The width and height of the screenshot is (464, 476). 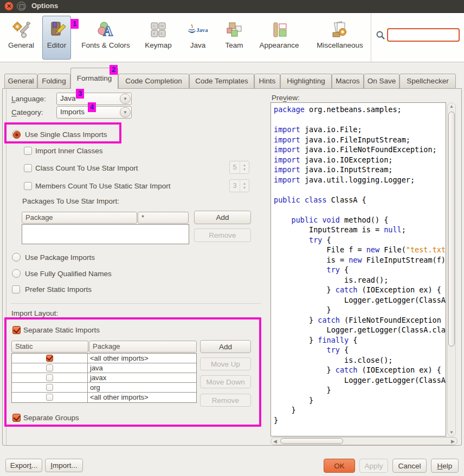 I want to click on apply-button: Apply, so click(x=374, y=466).